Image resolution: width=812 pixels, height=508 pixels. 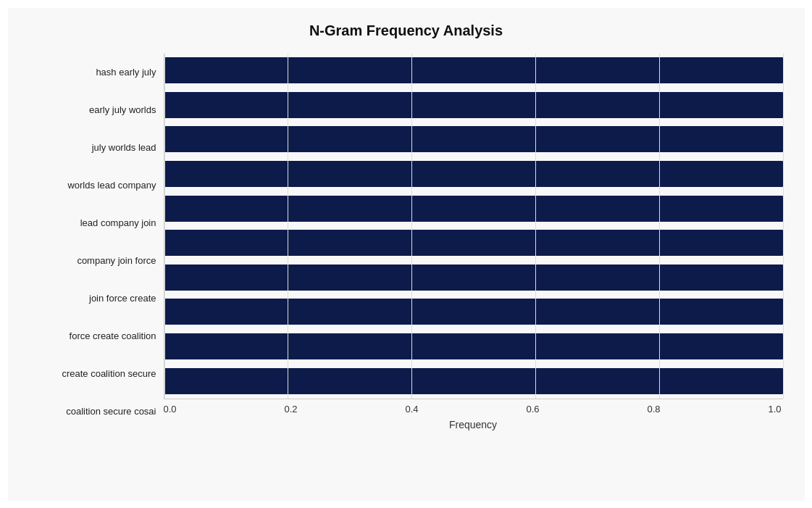 I want to click on y-label: create coalition secure, so click(x=109, y=374).